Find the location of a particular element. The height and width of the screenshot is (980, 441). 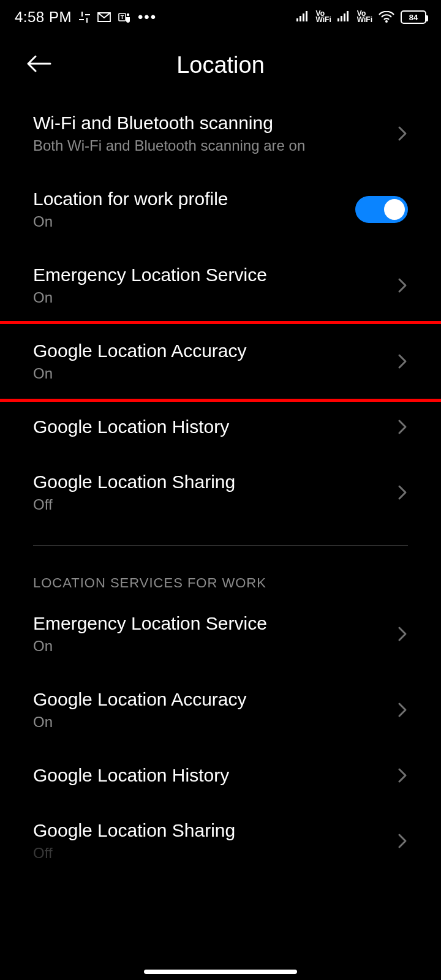

item-google-location-history: Google Location History is located at coordinates (221, 427).